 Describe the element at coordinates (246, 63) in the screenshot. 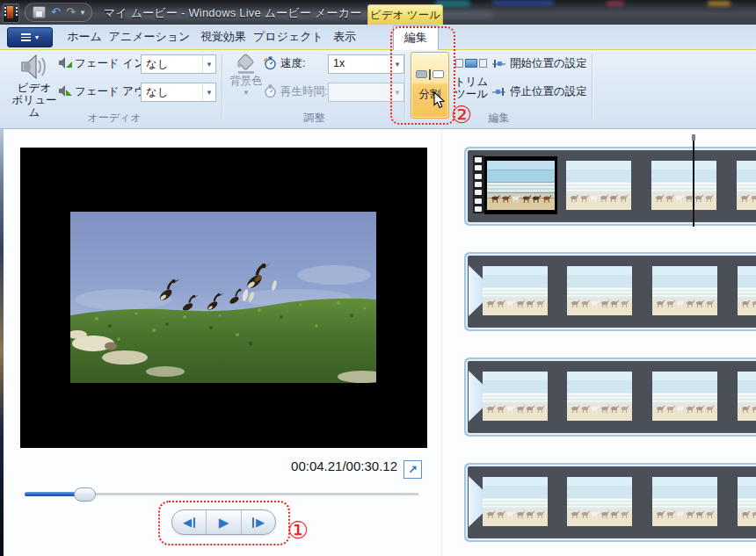

I see `paint-bucket-icon` at that location.